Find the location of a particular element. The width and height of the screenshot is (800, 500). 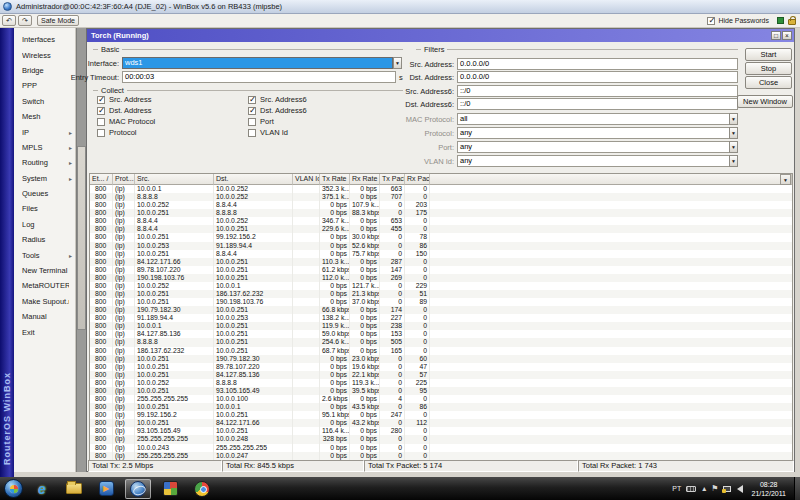

column-header: Tx Pack... is located at coordinates (392, 180).